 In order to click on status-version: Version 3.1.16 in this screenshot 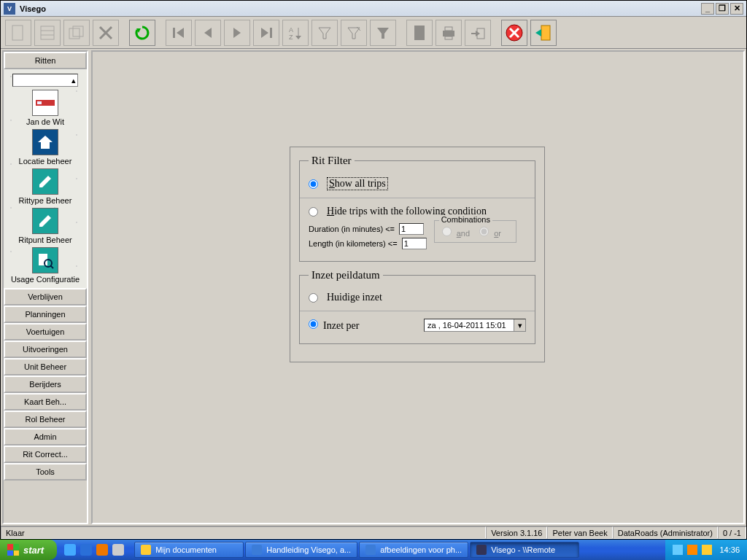, I will do `click(516, 532)`.